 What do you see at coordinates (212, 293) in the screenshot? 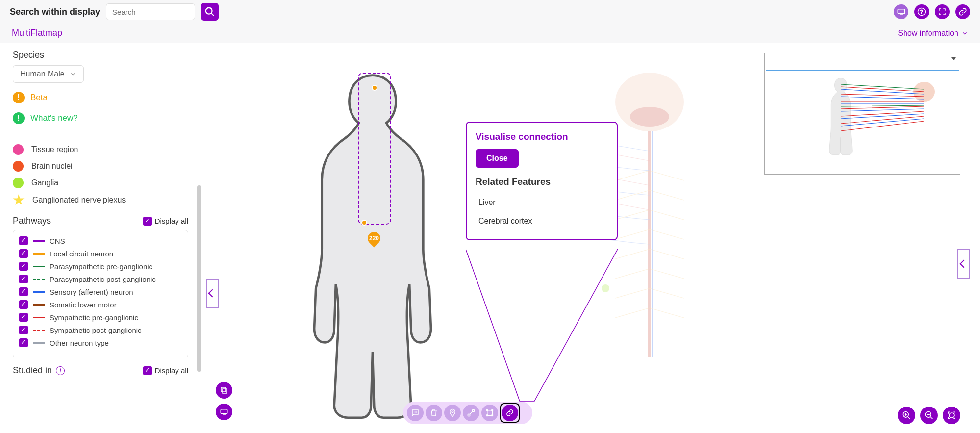
I see `collapse-sidebar-handle` at bounding box center [212, 293].